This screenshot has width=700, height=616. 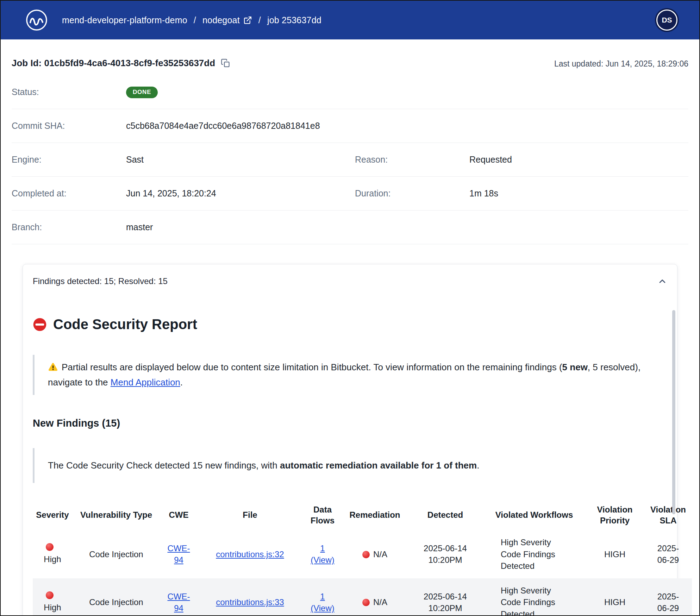 I want to click on collapse-button, so click(x=662, y=281).